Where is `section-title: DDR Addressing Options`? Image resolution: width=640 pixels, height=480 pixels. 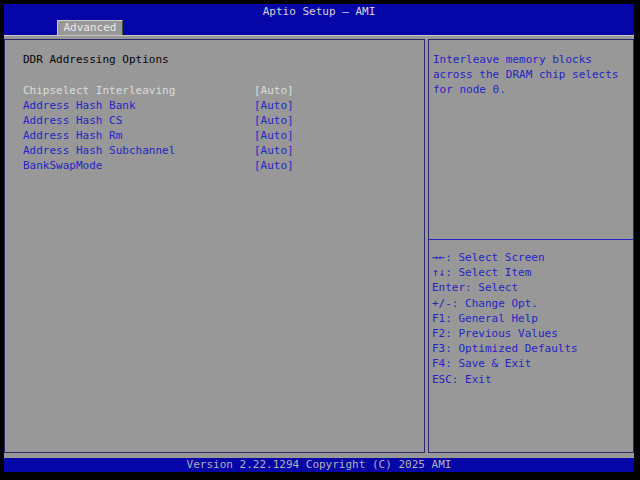 section-title: DDR Addressing Options is located at coordinates (96, 60).